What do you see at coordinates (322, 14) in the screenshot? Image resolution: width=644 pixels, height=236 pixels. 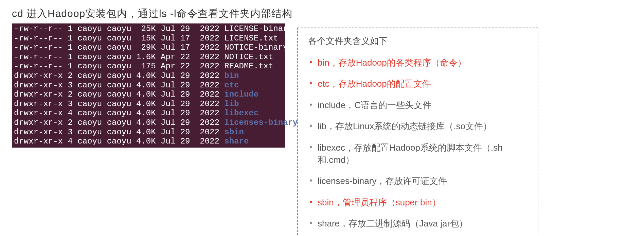 I see `page-header-text: cd 进入Hadoop安装包内，通过ls -l命令查看文件夹内部结构` at bounding box center [322, 14].